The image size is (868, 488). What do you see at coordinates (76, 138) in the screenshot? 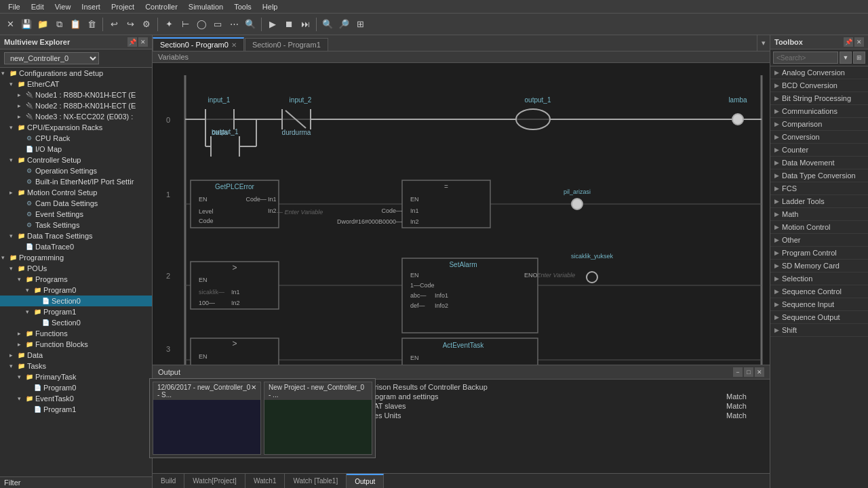
I see `tree-item-cpurack: ⚙CPU Rack` at bounding box center [76, 138].